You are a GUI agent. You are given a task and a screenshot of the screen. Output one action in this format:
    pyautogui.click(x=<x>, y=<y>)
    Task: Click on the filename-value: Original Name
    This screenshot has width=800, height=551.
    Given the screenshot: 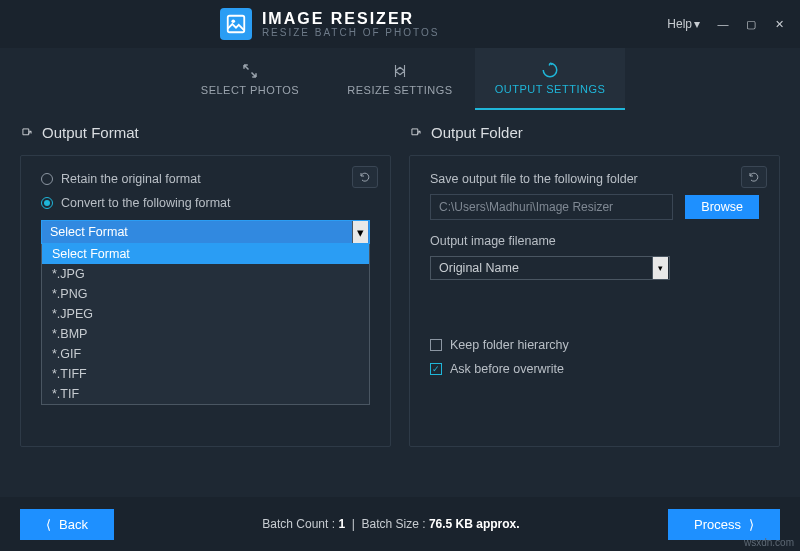 What is the action you would take?
    pyautogui.click(x=479, y=268)
    